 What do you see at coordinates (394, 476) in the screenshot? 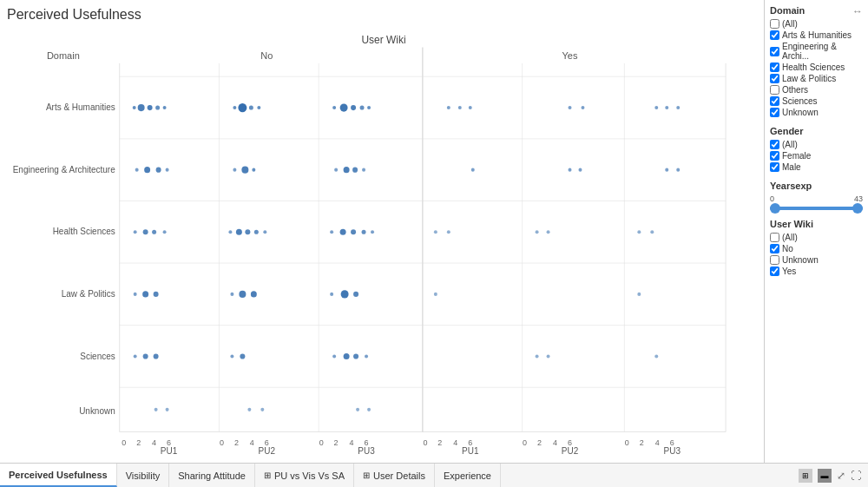
I see `tab-user-details: ⊞ User Details` at bounding box center [394, 476].